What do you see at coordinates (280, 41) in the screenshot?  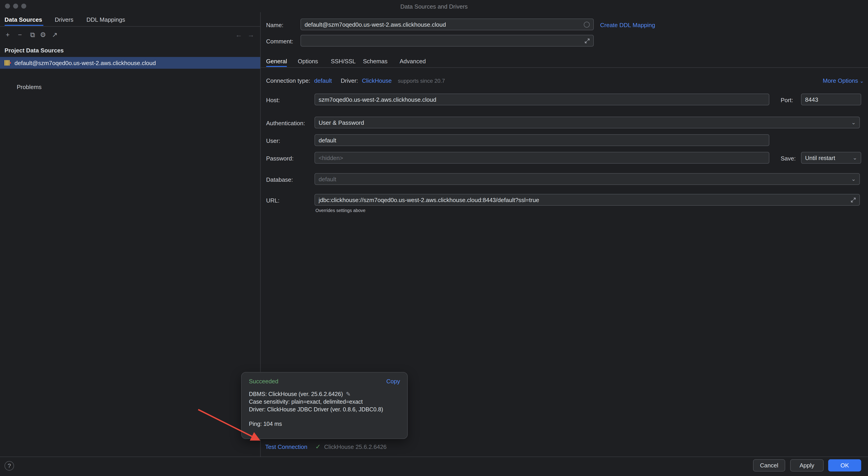 I see `comment-label: Comment:` at bounding box center [280, 41].